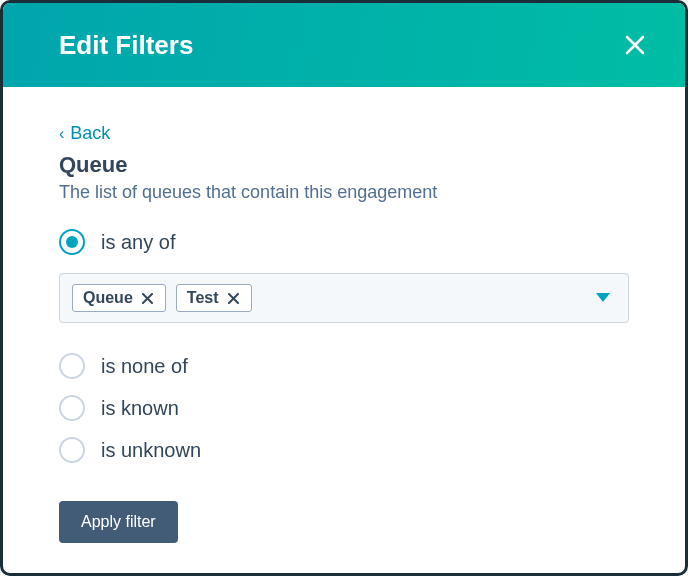 Image resolution: width=688 pixels, height=576 pixels. What do you see at coordinates (635, 45) in the screenshot?
I see `close-button` at bounding box center [635, 45].